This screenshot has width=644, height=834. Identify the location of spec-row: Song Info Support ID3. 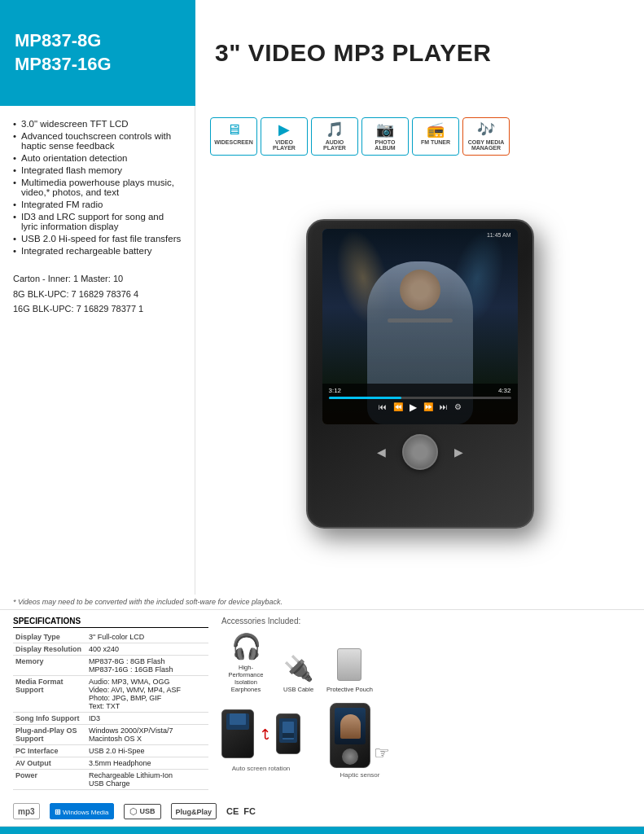
(111, 718).